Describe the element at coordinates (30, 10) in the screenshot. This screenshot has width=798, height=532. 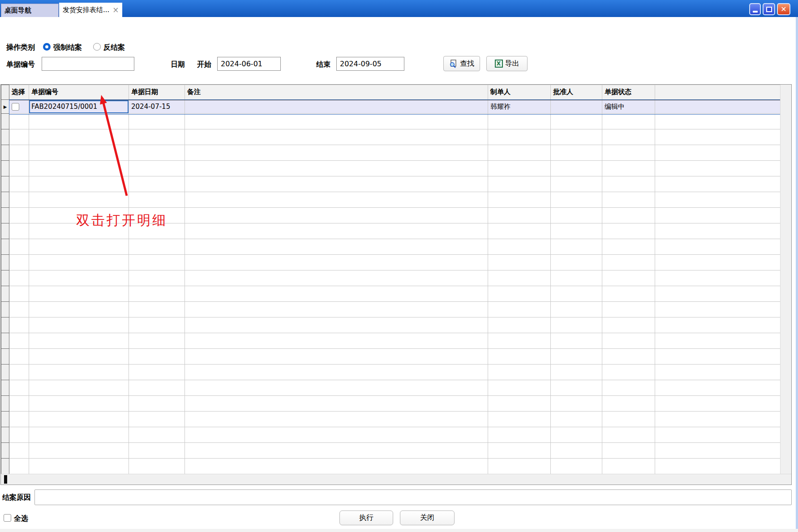
I see `tab-desktop-navigation: 桌面导航` at that location.